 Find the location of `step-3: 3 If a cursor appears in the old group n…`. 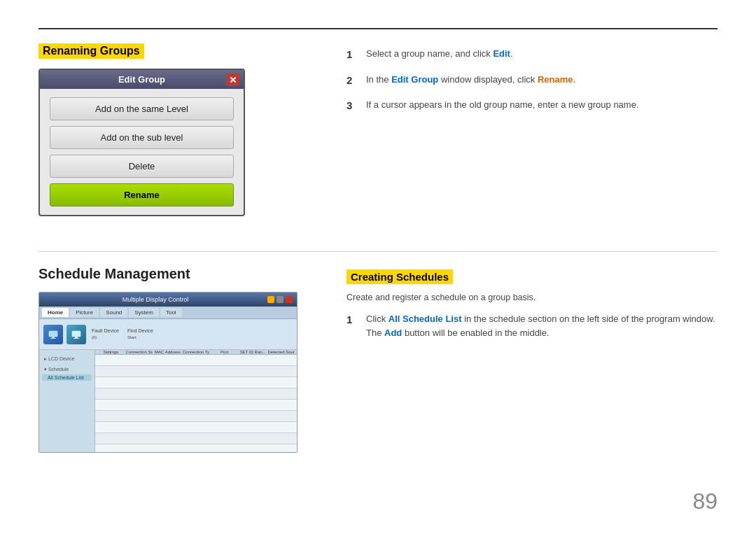

step-3: 3 If a cursor appears in the old group n… is located at coordinates (532, 106).